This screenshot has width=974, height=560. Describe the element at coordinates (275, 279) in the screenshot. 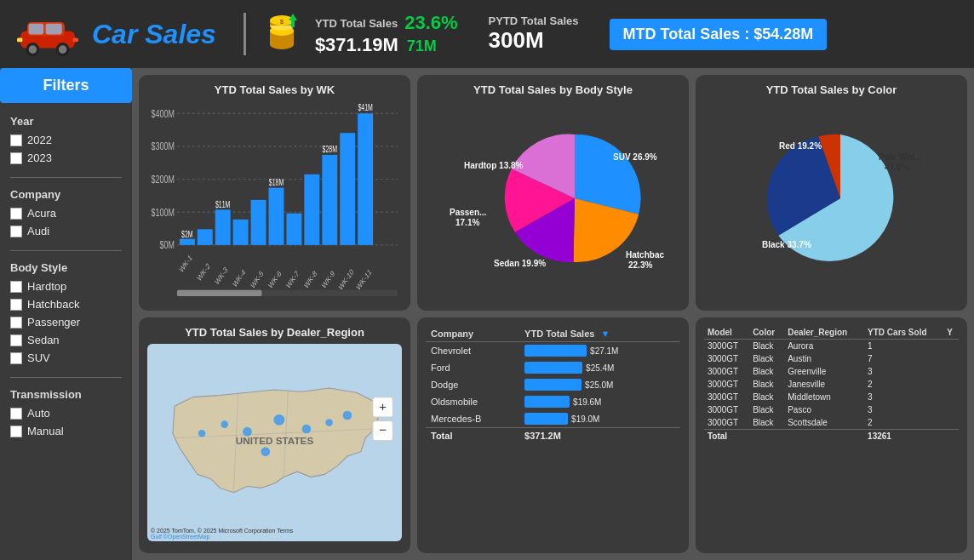

I see `svg-text: WK-6` at that location.